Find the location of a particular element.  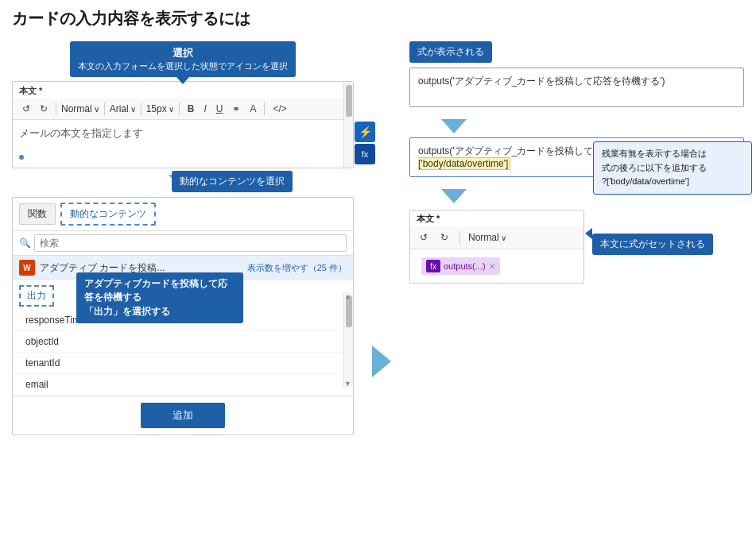

set-formula-callout: 本文に式がセットされる is located at coordinates (653, 245).